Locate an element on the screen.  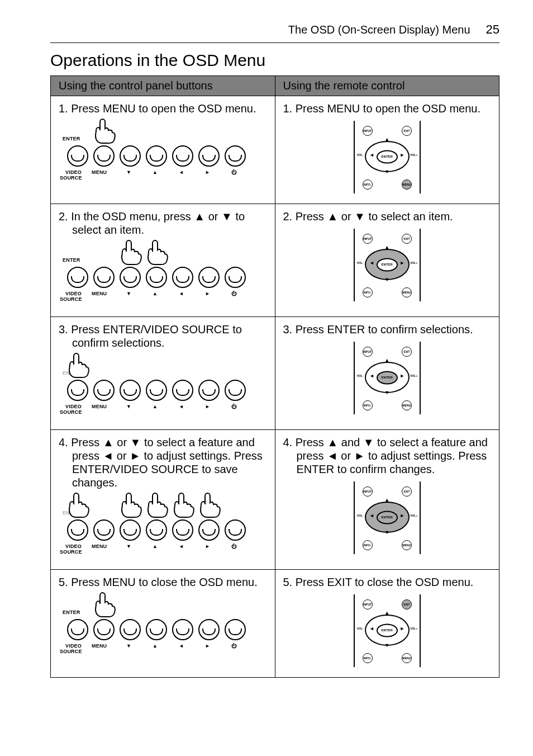
step-text-right: 3. Press ENTER to confirm selections. is located at coordinates (394, 329).